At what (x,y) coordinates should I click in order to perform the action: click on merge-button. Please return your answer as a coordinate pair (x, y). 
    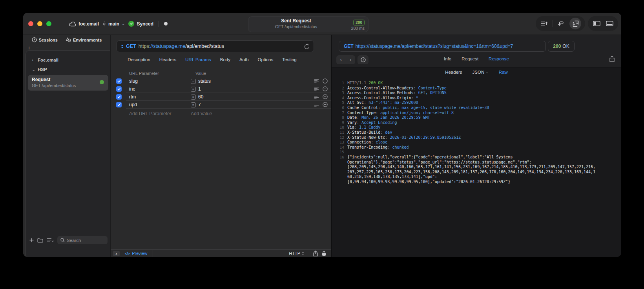
    Looking at the image, I should click on (561, 24).